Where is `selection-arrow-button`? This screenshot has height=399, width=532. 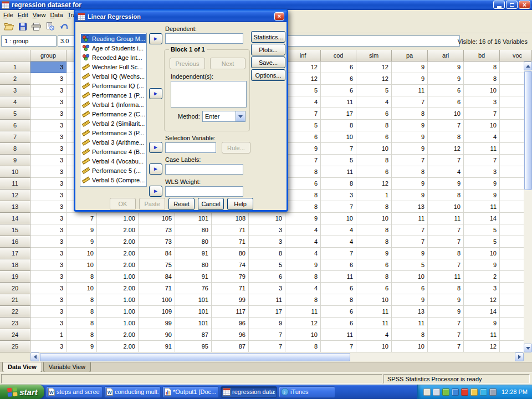
selection-arrow-button is located at coordinates (156, 147).